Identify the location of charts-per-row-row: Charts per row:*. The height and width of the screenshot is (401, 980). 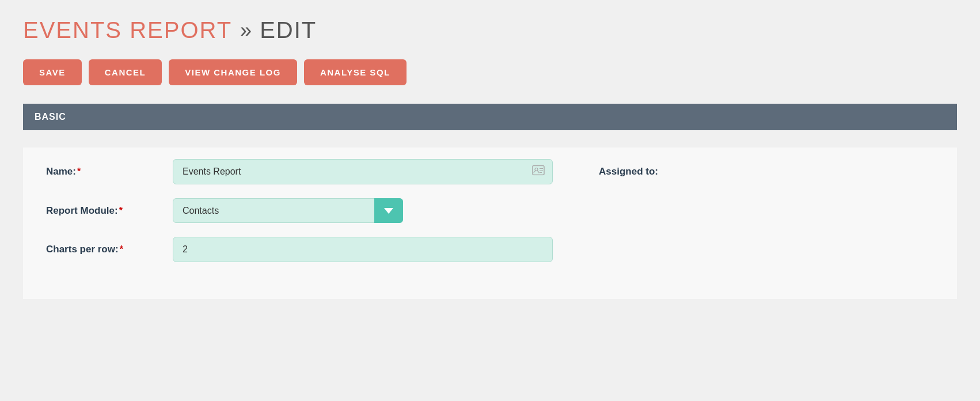
(490, 249).